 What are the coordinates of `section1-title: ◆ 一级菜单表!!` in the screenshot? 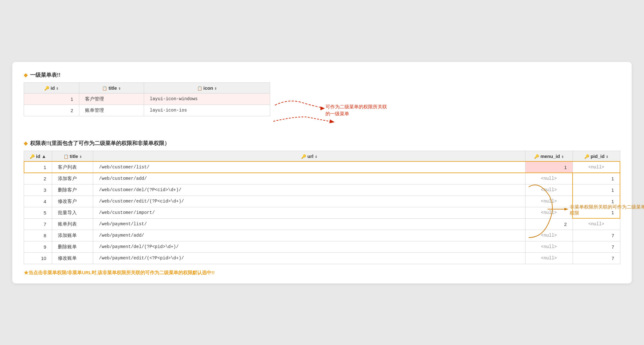 It's located at (322, 75).